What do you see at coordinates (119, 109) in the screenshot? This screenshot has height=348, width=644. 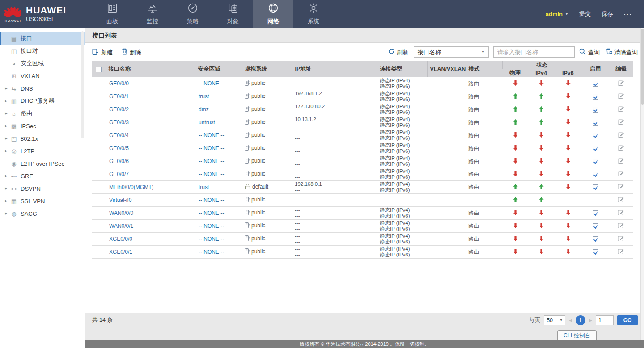 I see `interface-name-link: GE0/0/2` at bounding box center [119, 109].